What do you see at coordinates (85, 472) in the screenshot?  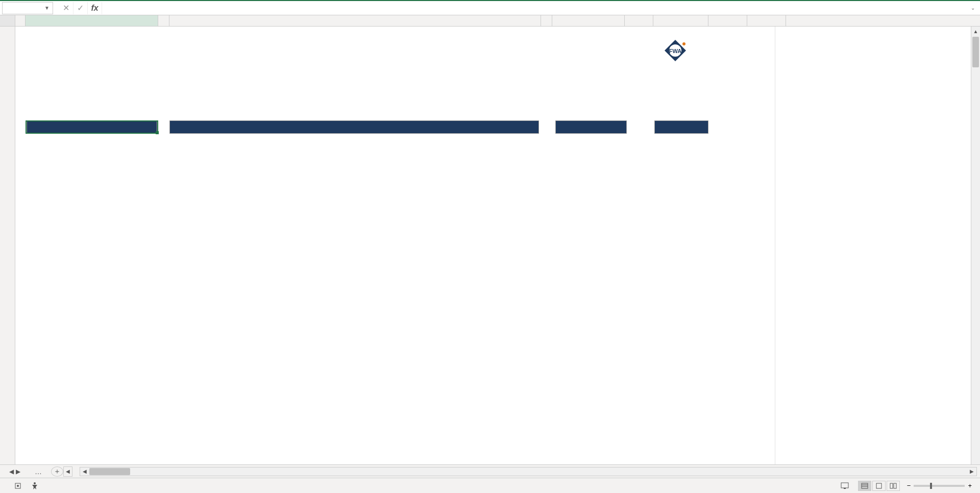 I see `hscroll-left-icon: ◀` at bounding box center [85, 472].